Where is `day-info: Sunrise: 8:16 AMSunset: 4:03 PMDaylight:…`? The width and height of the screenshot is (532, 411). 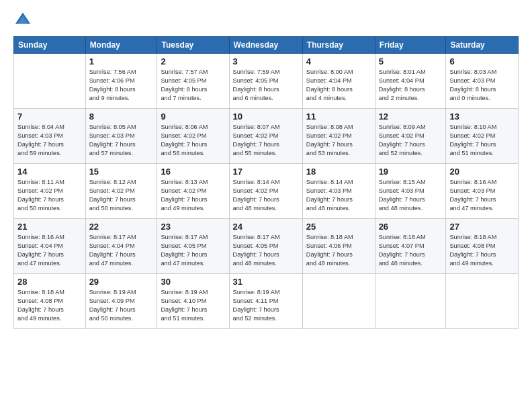 day-info: Sunrise: 8:16 AMSunset: 4:03 PMDaylight:… is located at coordinates (482, 195).